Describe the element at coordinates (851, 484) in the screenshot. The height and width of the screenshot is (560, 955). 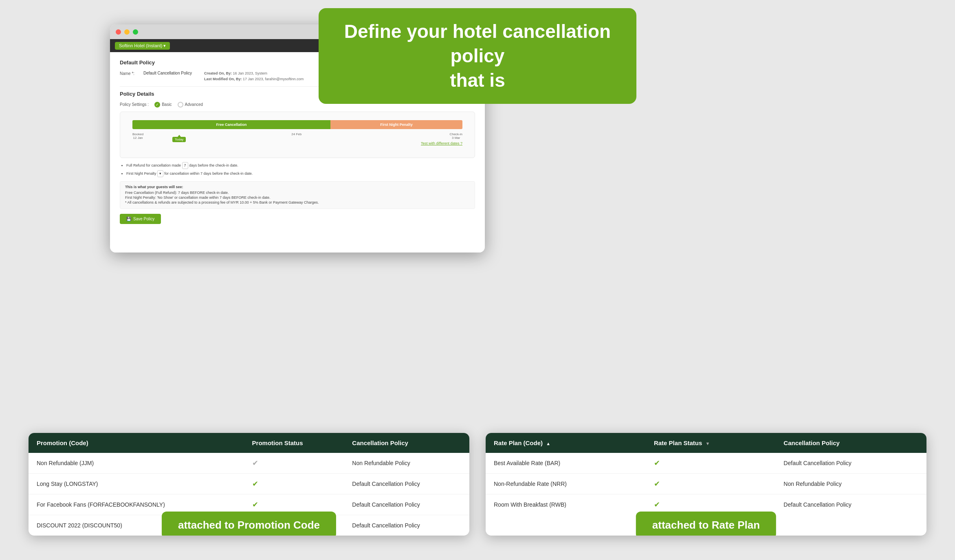
I see `rate-policy: Non Refundable Policy` at that location.